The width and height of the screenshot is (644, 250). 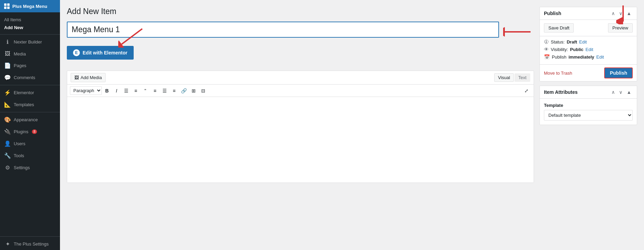 I want to click on elementor-icon: ⚡, so click(x=8, y=92).